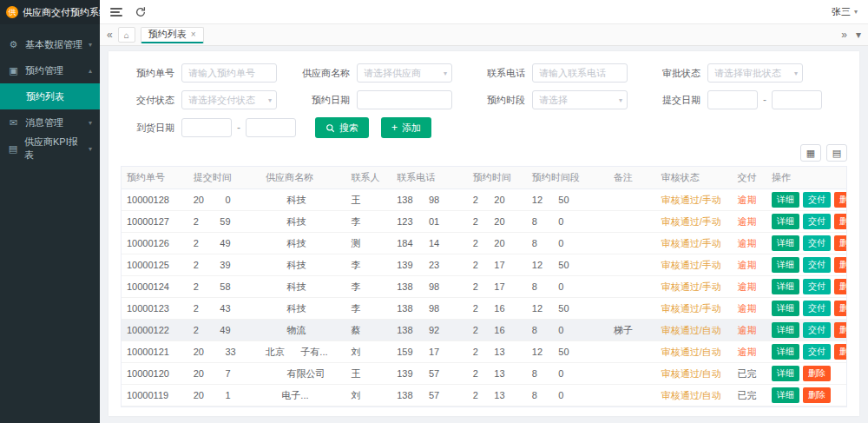  Describe the element at coordinates (632, 353) in the screenshot. I see `note-cell` at that location.